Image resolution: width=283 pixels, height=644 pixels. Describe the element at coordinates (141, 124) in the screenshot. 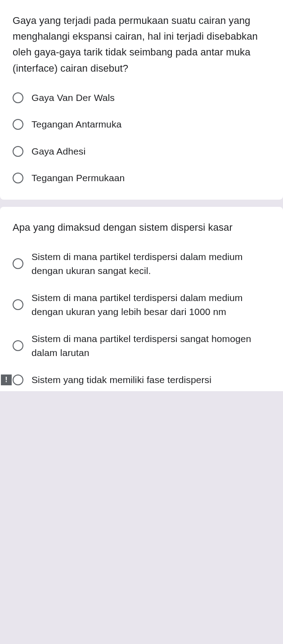

I see `option-1-2: Tegangan Antarmuka` at that location.